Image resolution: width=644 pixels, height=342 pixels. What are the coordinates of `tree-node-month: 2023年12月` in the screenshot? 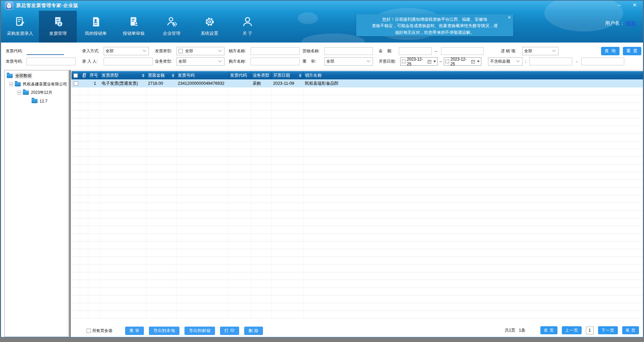 It's located at (36, 92).